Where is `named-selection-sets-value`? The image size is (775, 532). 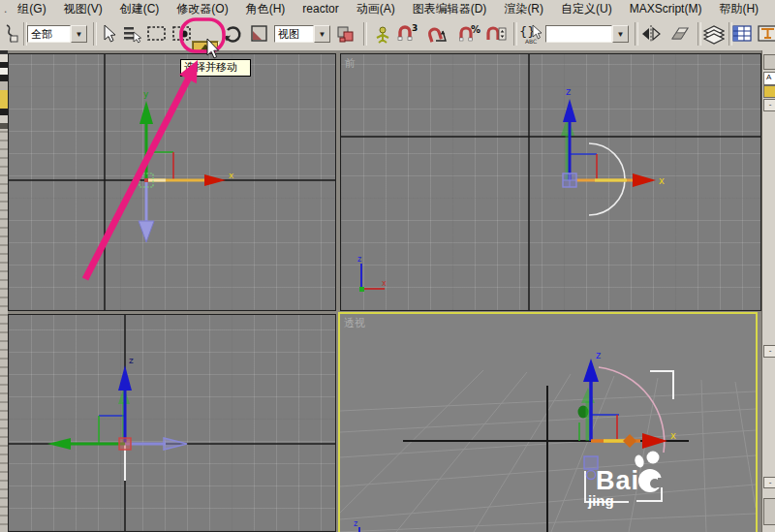
named-selection-sets-value is located at coordinates (579, 34).